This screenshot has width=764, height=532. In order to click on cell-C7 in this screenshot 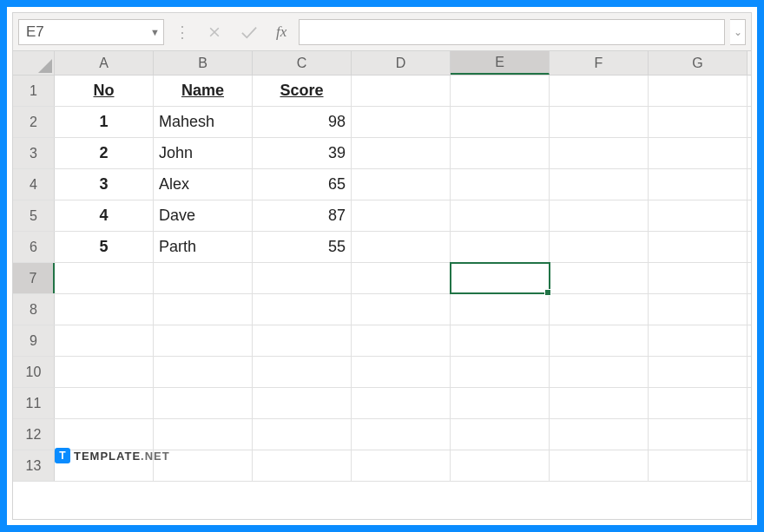, I will do `click(302, 278)`.